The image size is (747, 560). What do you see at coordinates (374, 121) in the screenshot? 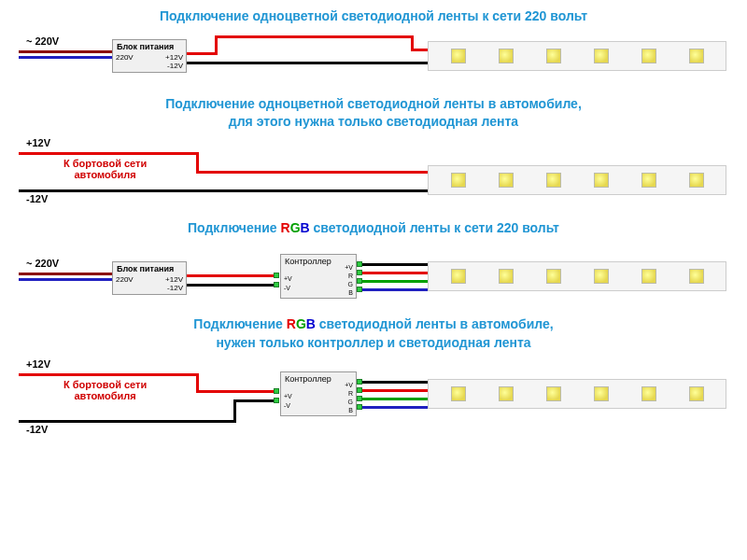
I see `title-2-line2: для этого нужна только светодиодная лент…` at bounding box center [374, 121].